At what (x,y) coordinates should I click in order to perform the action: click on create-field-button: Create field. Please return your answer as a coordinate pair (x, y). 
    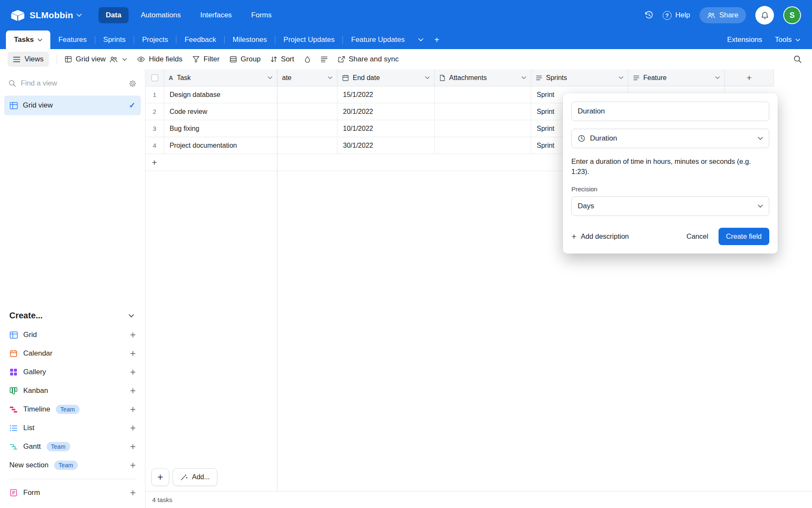
    Looking at the image, I should click on (744, 236).